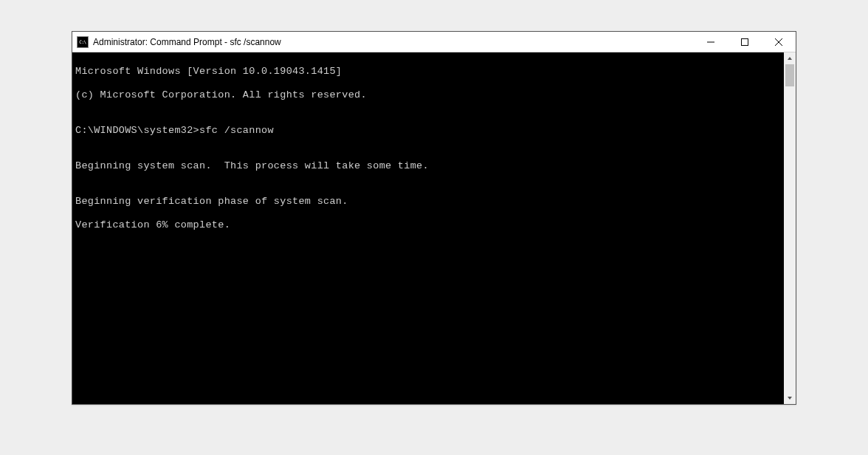  Describe the element at coordinates (779, 41) in the screenshot. I see `close-button` at that location.